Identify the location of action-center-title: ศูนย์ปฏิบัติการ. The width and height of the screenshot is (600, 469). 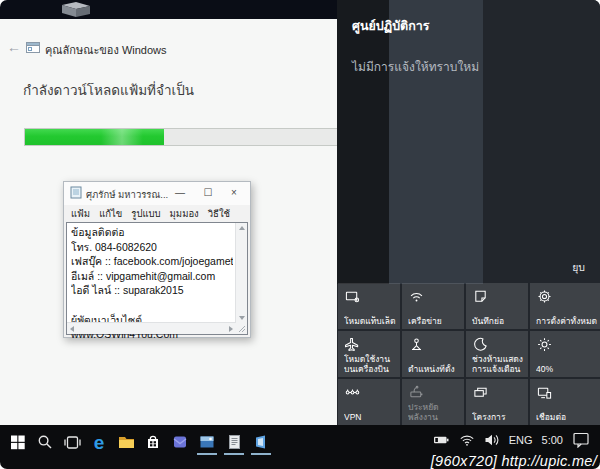
(390, 26).